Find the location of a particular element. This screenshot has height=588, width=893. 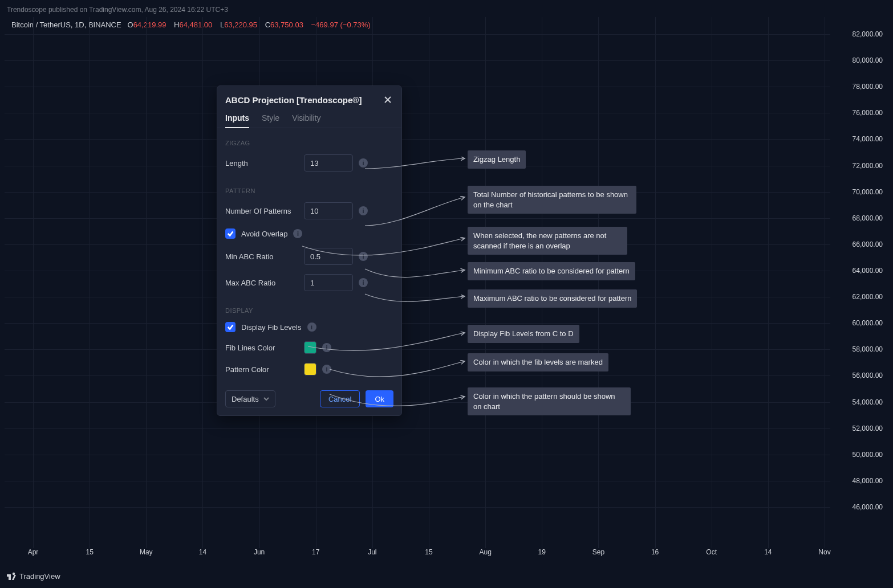

footer-brand: TradingView is located at coordinates (33, 576).